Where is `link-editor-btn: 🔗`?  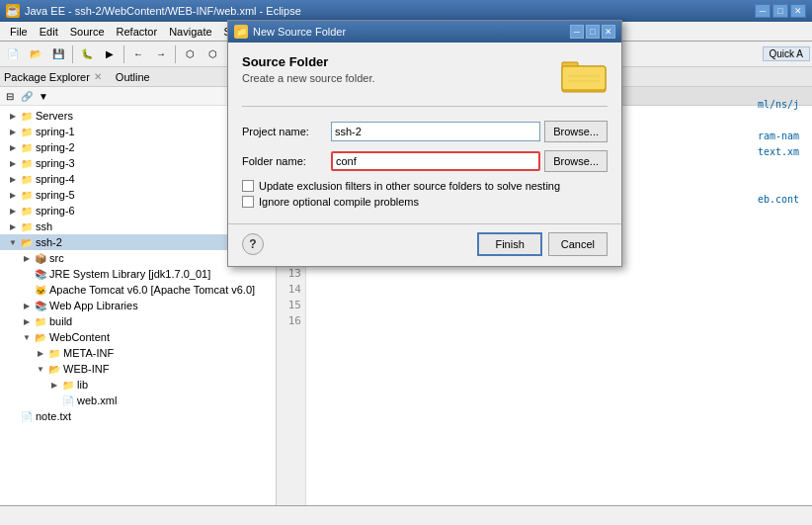 link-editor-btn: 🔗 is located at coordinates (27, 96).